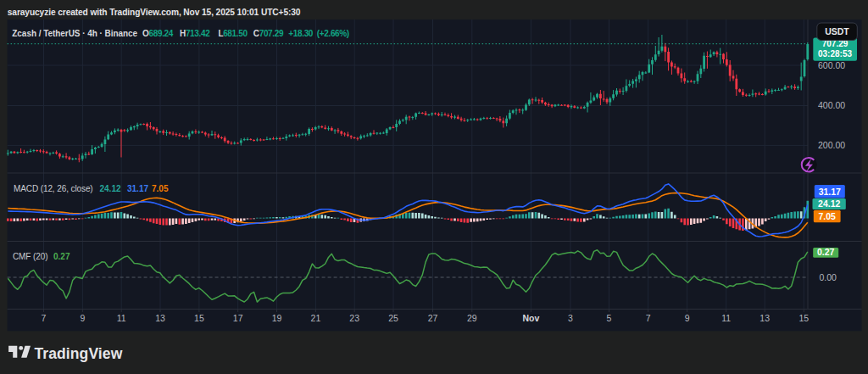 The image size is (868, 374). What do you see at coordinates (832, 65) in the screenshot?
I see `svg-text: 600.00` at bounding box center [832, 65].